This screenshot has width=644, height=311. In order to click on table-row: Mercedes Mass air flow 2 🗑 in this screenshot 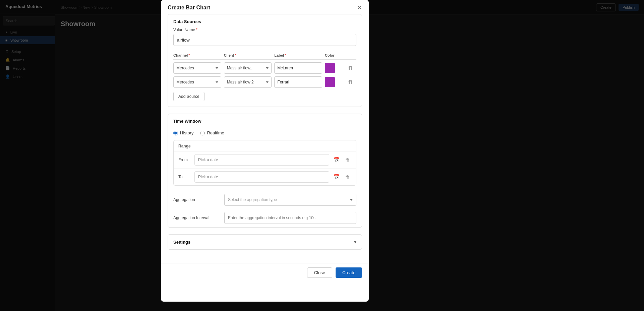, I will do `click(265, 82)`.